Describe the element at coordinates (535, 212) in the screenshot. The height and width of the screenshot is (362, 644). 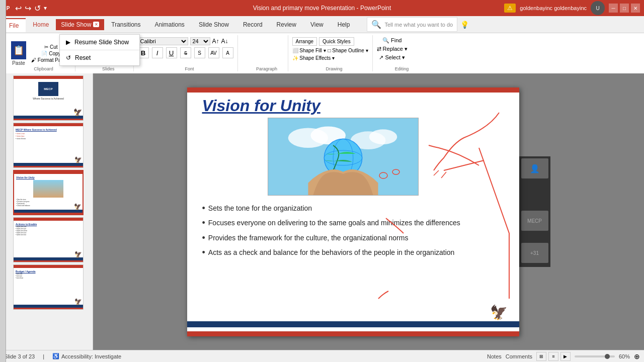
I see `right-panel: 👤 MECP +31` at that location.